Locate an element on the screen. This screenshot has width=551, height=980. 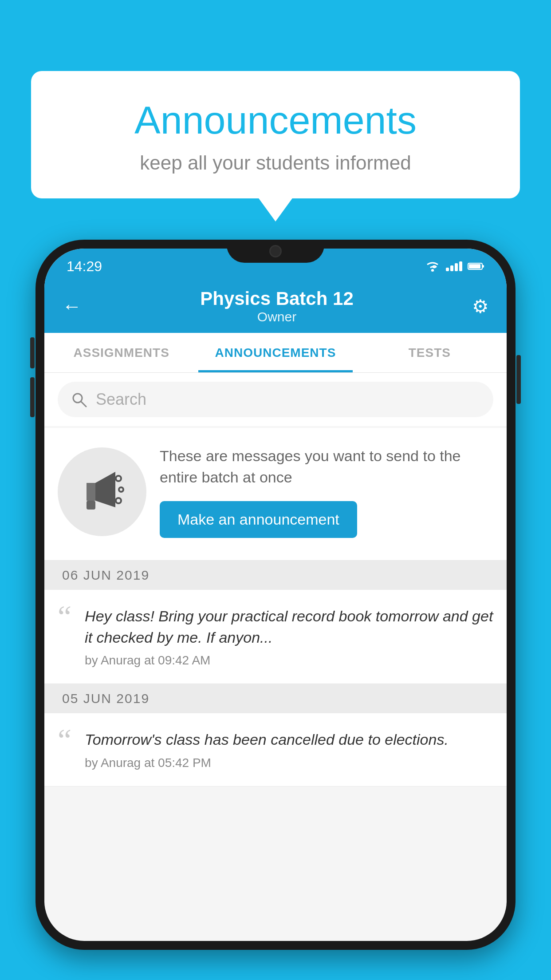
front-camera is located at coordinates (276, 251).